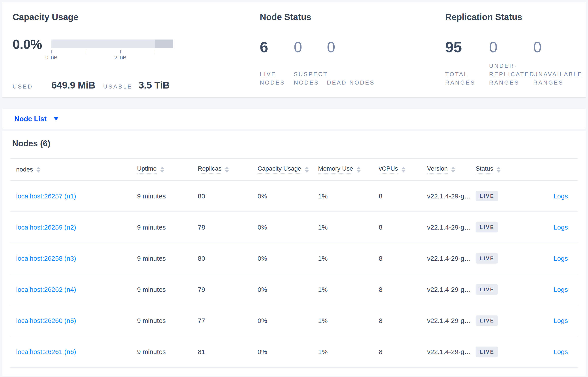  Describe the element at coordinates (451, 169) in the screenshot. I see `column-header: Version` at that location.